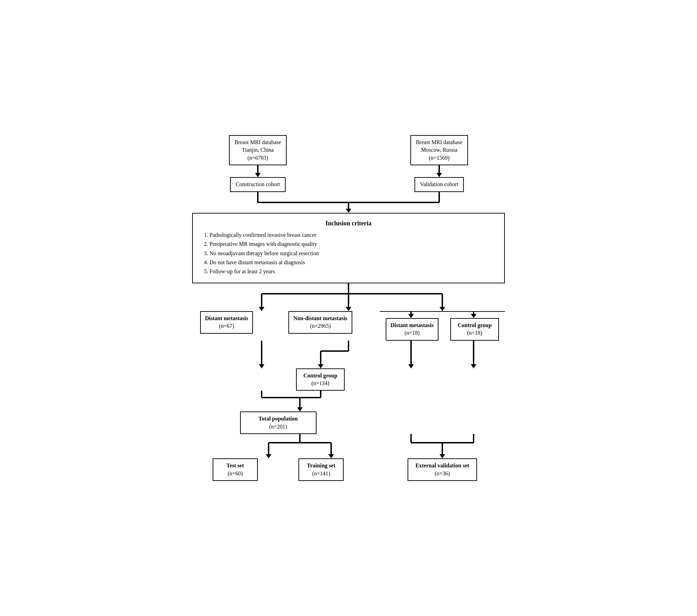 This screenshot has width=697, height=616. What do you see at coordinates (235, 465) in the screenshot?
I see `test-set-label: Test set` at bounding box center [235, 465].